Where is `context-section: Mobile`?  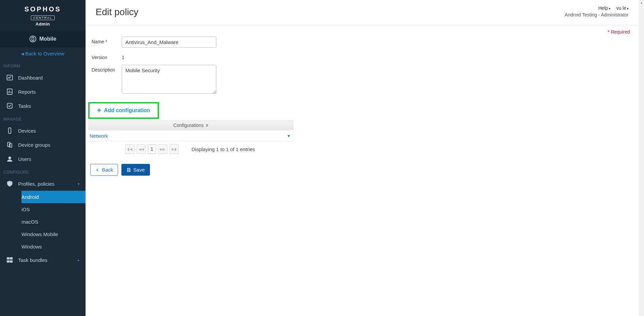
context-section: Mobile is located at coordinates (43, 39).